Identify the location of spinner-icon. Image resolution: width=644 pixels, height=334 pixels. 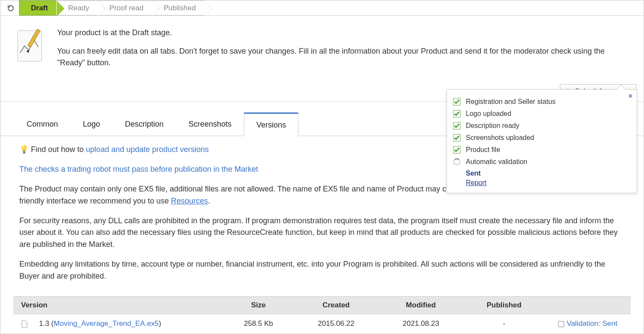
(457, 162).